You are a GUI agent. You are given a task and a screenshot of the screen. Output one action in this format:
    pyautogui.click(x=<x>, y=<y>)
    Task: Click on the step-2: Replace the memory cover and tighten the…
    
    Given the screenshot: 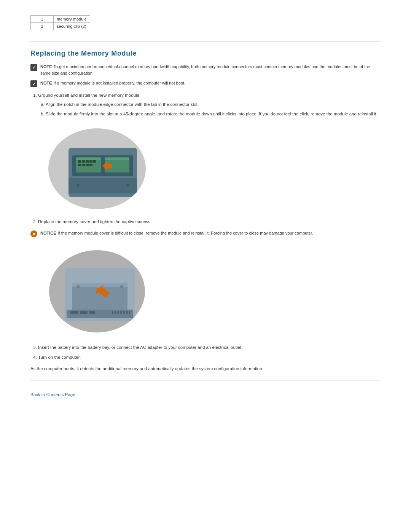 What is the action you would take?
    pyautogui.click(x=209, y=222)
    